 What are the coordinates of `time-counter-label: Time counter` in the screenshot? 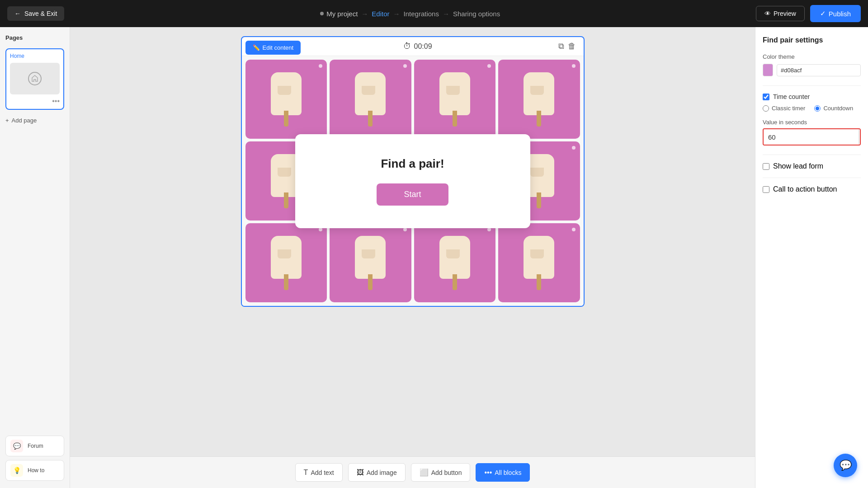 It's located at (791, 97).